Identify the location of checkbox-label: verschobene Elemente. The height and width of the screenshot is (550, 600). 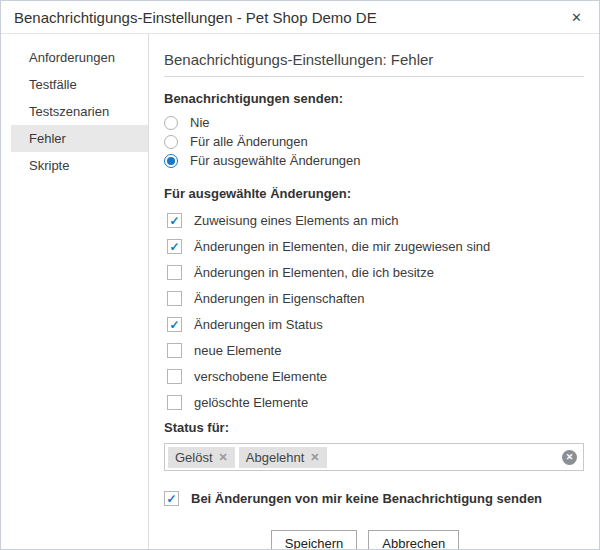
(260, 376).